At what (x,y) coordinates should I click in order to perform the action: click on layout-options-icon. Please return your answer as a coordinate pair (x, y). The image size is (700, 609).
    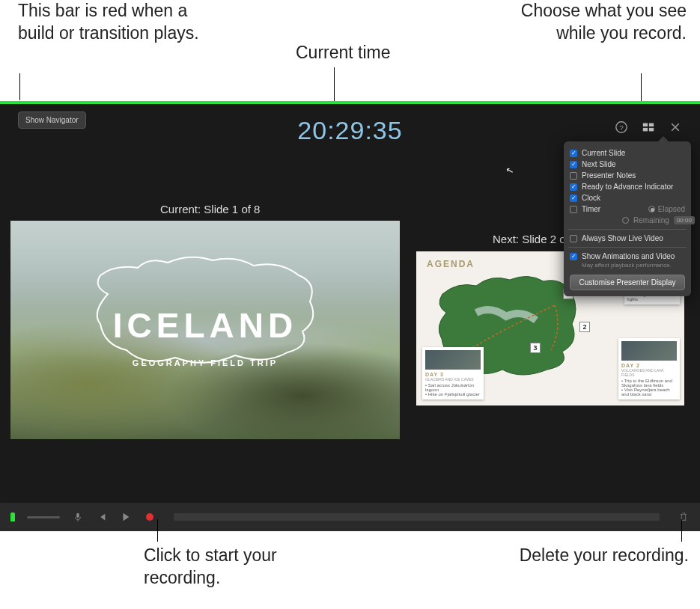
    Looking at the image, I should click on (648, 127).